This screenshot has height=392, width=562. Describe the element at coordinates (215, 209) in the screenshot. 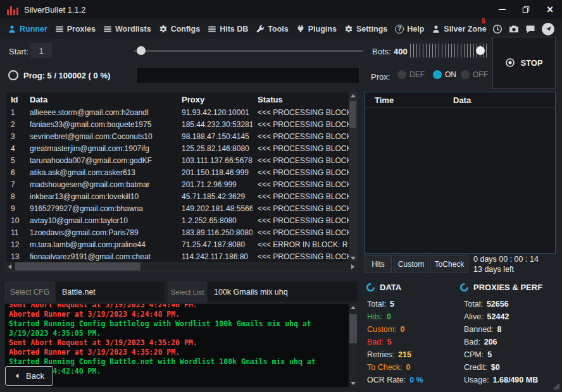

I see `cell-proxy: 149.202.181.48:5566` at that location.